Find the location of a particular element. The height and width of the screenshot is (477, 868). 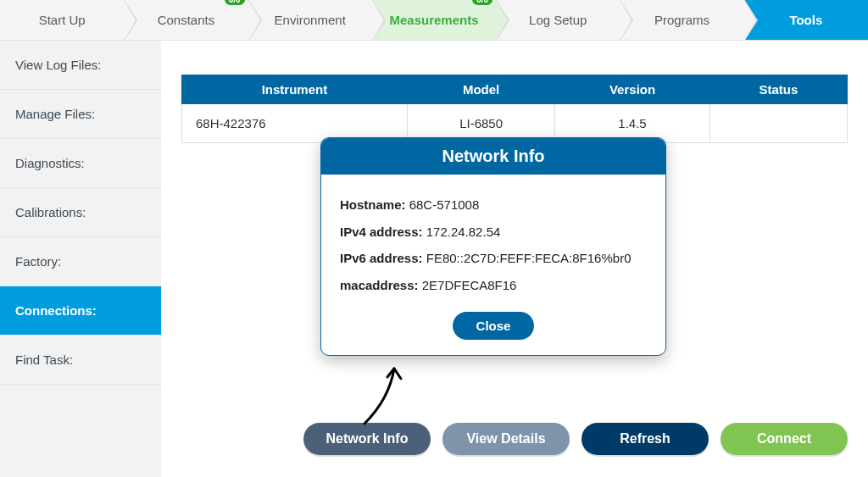

crumb-label: Measurements is located at coordinates (434, 20).